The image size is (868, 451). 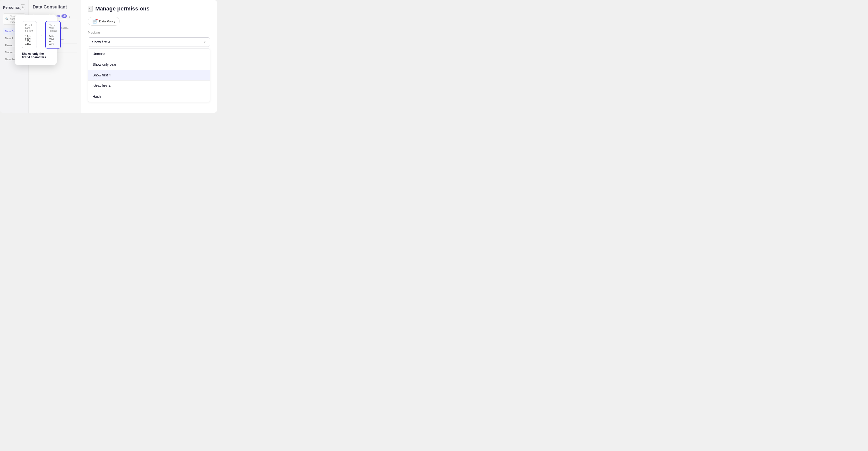 What do you see at coordinates (149, 75) in the screenshot?
I see `masking-options-list: Unmask Show only year Show first 4 Show …` at bounding box center [149, 75].